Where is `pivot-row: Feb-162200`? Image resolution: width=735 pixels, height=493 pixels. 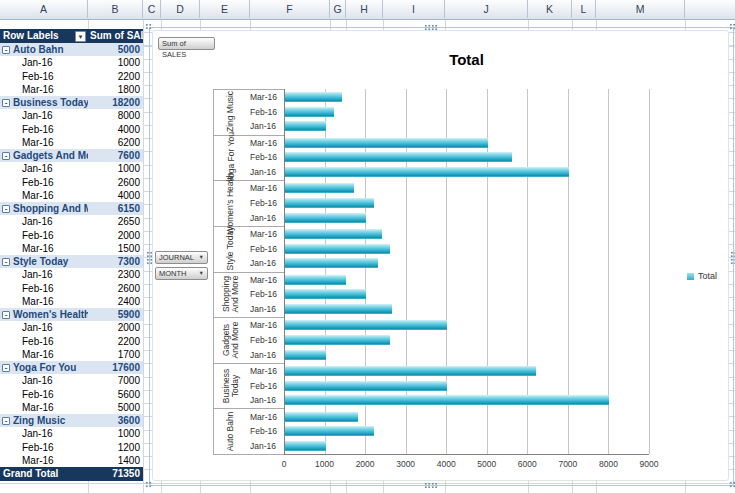
pivot-row: Feb-162200 is located at coordinates (72, 76).